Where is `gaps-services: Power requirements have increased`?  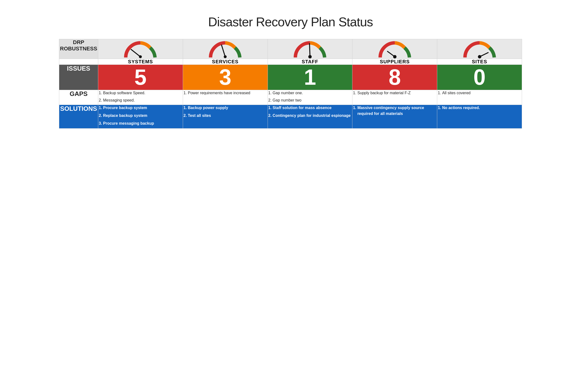 gaps-services: Power requirements have increased is located at coordinates (225, 97).